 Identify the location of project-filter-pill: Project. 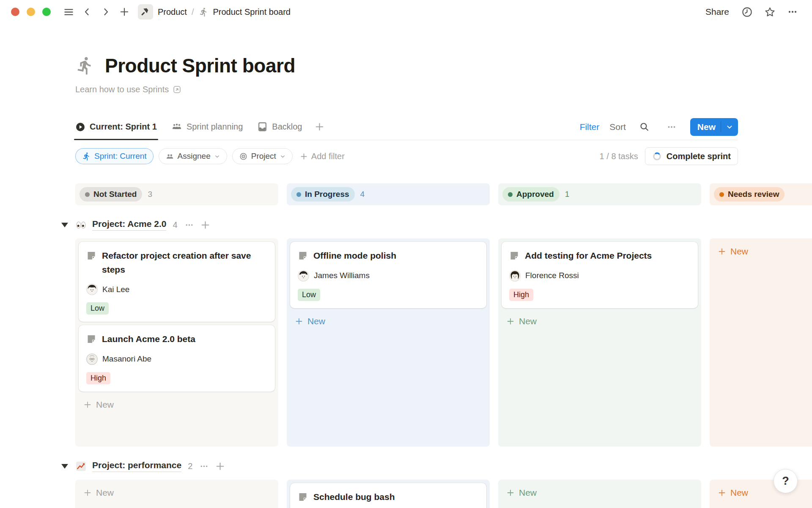
(262, 156).